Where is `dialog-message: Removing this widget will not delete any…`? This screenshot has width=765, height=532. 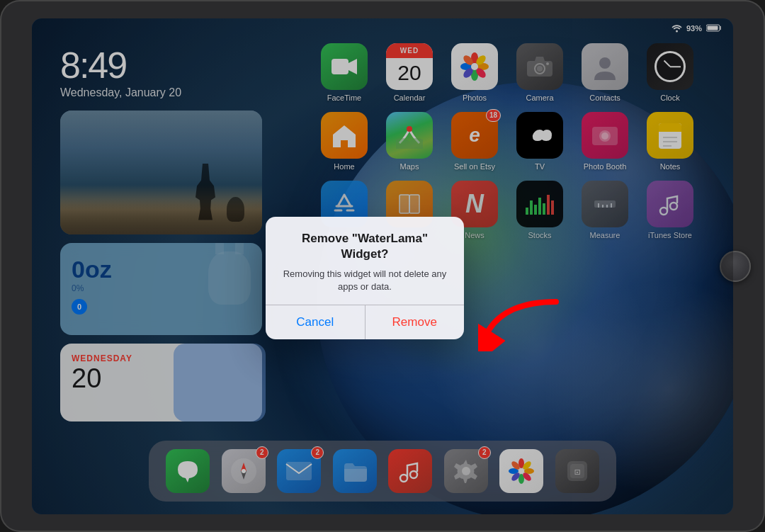 dialog-message: Removing this widget will not delete any… is located at coordinates (365, 286).